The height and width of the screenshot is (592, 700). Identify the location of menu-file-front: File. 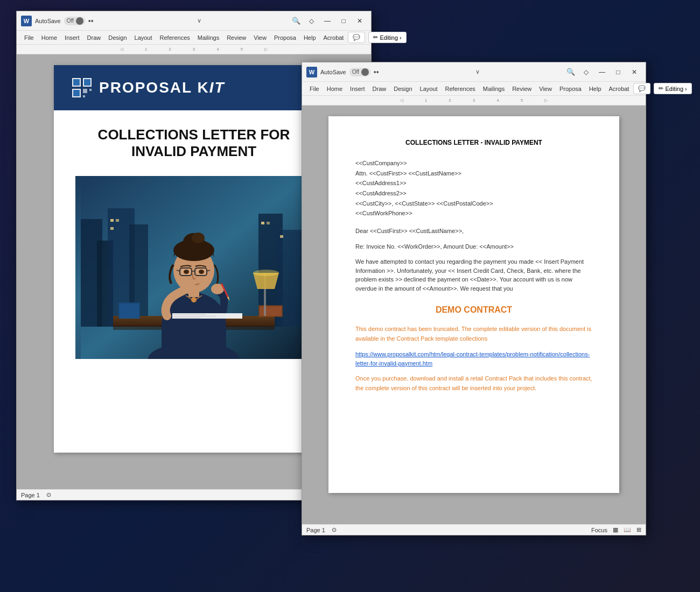
(314, 89).